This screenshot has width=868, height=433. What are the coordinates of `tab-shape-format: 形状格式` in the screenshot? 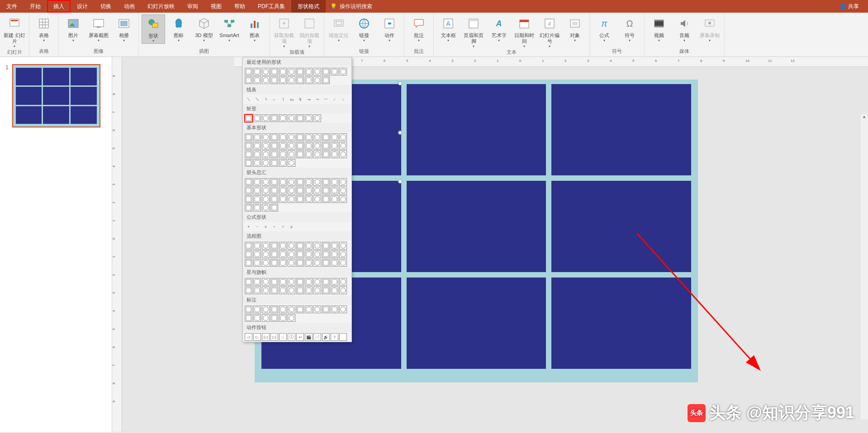 It's located at (308, 6).